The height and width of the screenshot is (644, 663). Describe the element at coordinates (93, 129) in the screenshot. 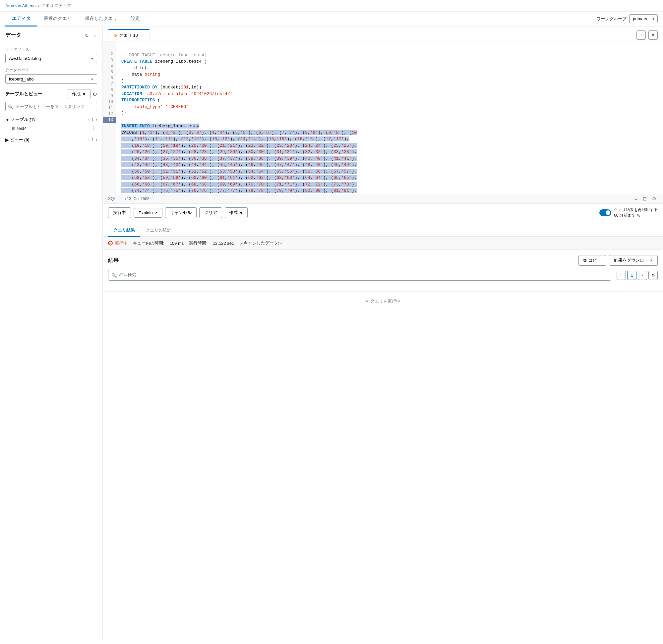

I see `table-context-menu-button: ⋮` at that location.